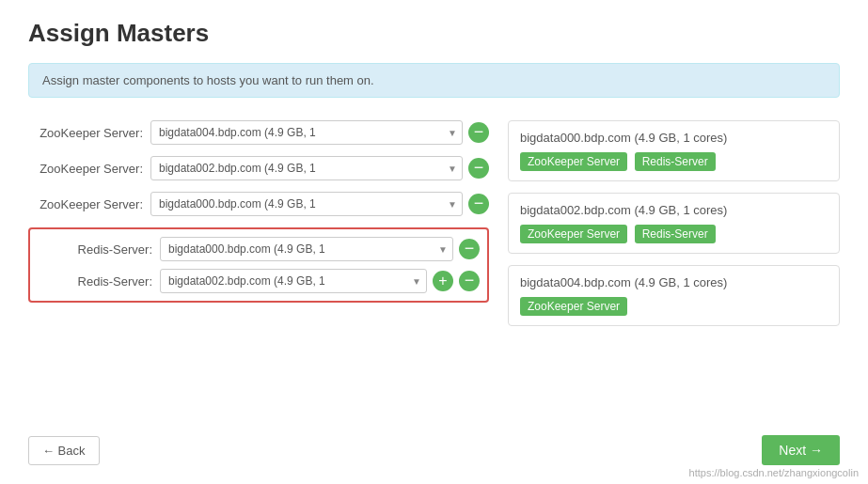  What do you see at coordinates (293, 281) in the screenshot?
I see `redis-select-wrapper-2: bigdata002.bdp.com (4.9 GB, 1 bigdata000…` at bounding box center [293, 281].